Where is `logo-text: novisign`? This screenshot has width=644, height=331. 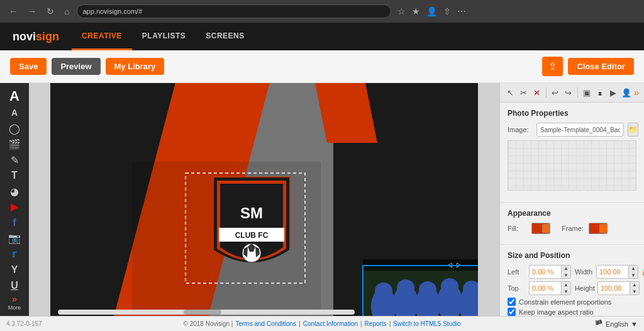 logo-text: novisign is located at coordinates (36, 36).